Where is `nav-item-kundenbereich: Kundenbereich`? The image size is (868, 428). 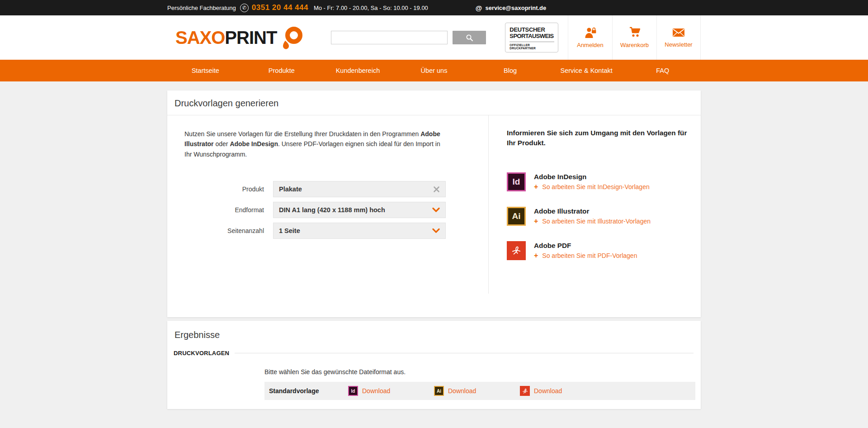
nav-item-kundenbereich: Kundenbereich is located at coordinates (358, 71).